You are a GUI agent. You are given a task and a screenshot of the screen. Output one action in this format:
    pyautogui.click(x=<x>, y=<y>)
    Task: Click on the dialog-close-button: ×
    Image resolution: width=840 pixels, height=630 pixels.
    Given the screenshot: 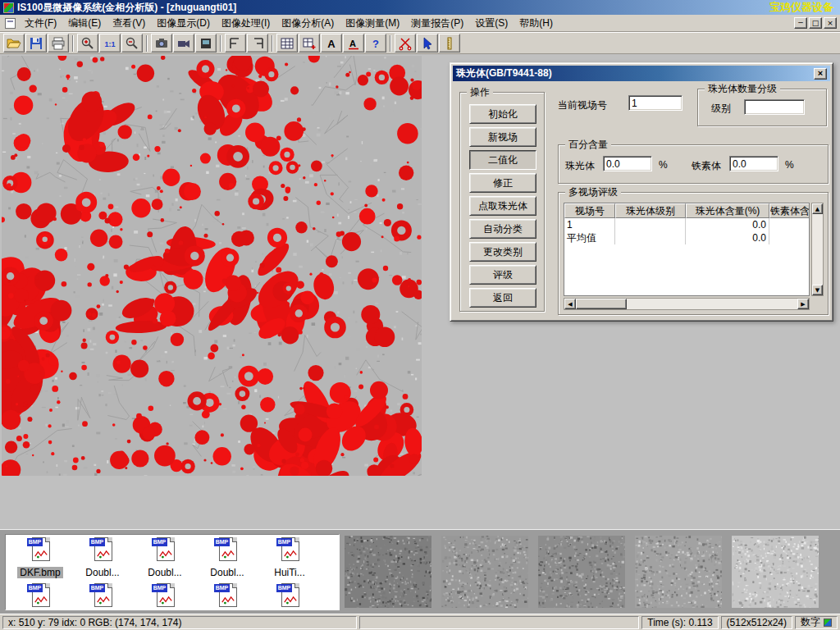 What is the action you would take?
    pyautogui.click(x=820, y=74)
    